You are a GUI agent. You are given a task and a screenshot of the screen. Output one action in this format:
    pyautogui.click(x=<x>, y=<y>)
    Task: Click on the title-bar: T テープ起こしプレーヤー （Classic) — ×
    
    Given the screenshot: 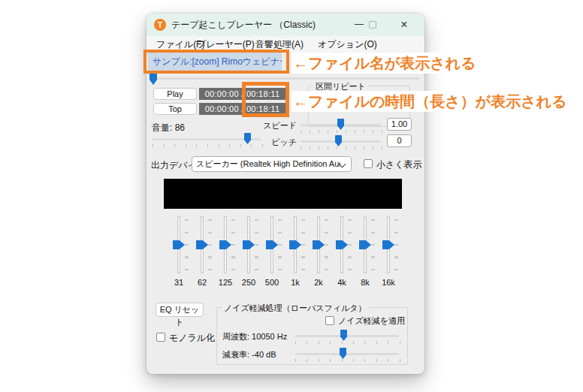 What is the action you would take?
    pyautogui.click(x=285, y=25)
    